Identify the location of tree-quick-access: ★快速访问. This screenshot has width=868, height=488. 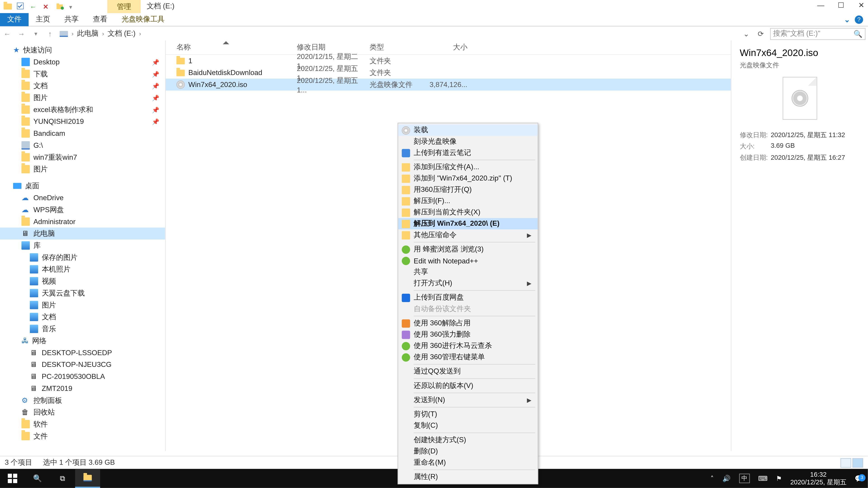
(83, 50).